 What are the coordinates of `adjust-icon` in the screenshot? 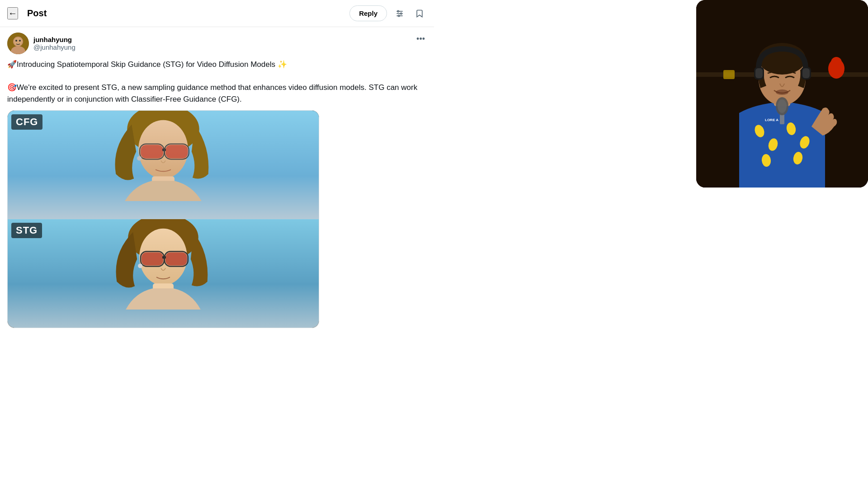 It's located at (400, 14).